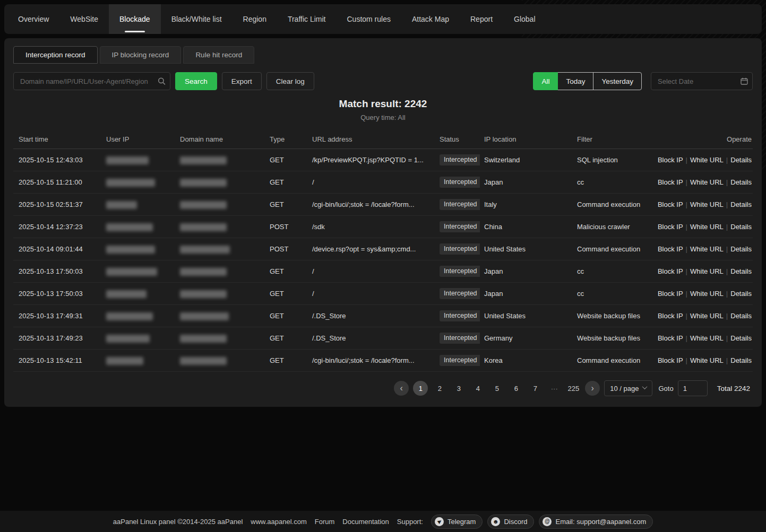 This screenshot has height=532, width=766. What do you see at coordinates (255, 19) in the screenshot?
I see `nav-tab-region: Region` at bounding box center [255, 19].